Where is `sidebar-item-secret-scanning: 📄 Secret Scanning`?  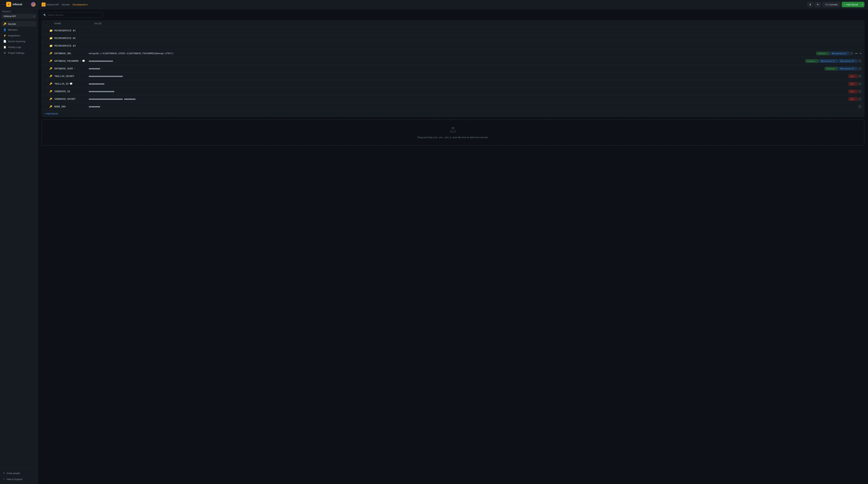
sidebar-item-secret-scanning: 📄 Secret Scanning is located at coordinates (19, 41).